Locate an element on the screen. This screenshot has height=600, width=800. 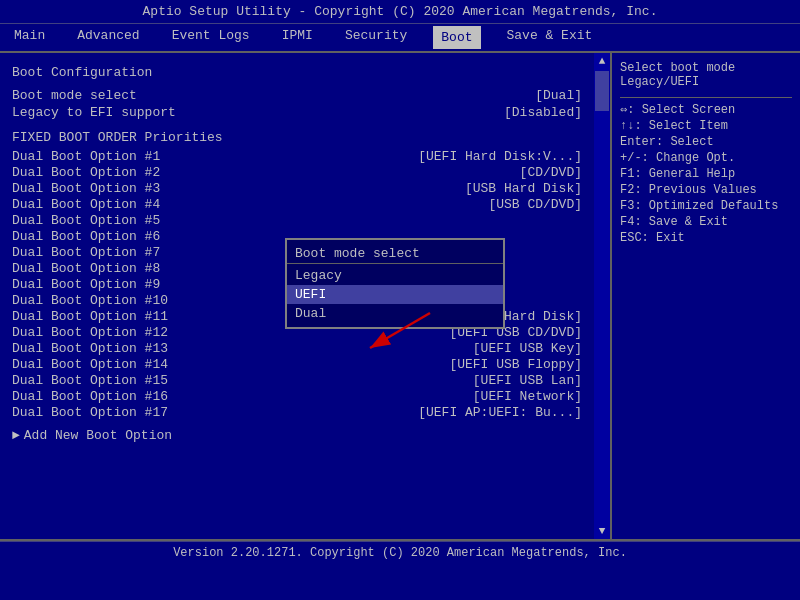
boot-option-value: [UEFI Hard Disk:V...] is located at coordinates (500, 156).